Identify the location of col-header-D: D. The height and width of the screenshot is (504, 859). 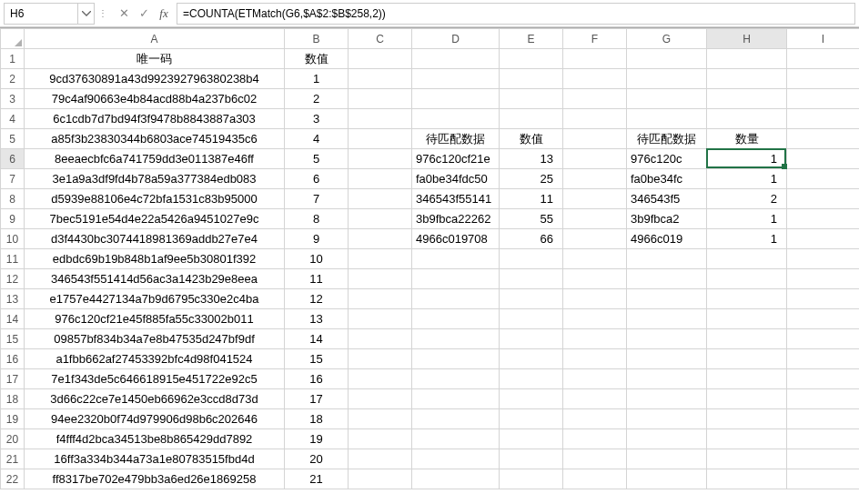
(456, 39).